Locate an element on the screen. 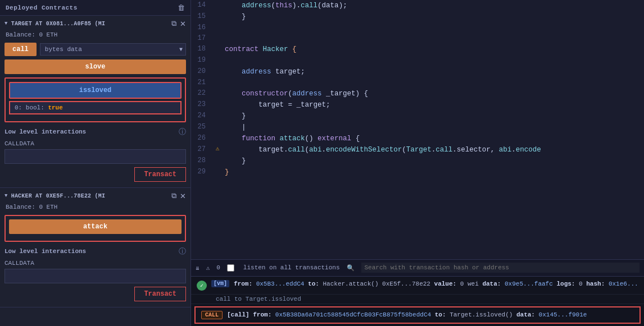 Image resolution: width=644 pixels, height=326 pixels. hacker-transact-wrapper: Transact is located at coordinates (96, 294).